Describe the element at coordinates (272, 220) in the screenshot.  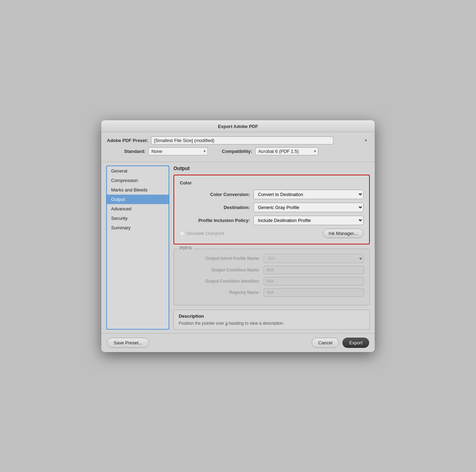
I see `profile-inclusion-row: Profile Inclusion Policy: Include Destin…` at that location.